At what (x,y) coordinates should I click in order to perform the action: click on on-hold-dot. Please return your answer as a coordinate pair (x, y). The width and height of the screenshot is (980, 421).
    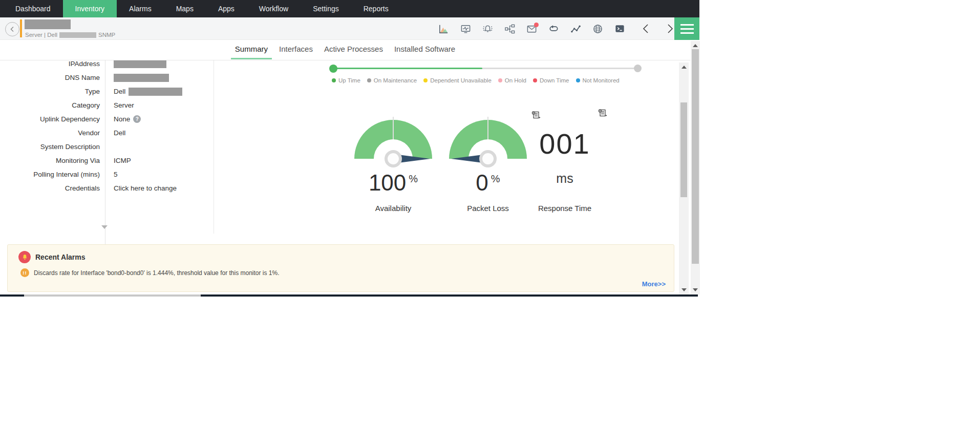
    Looking at the image, I should click on (500, 80).